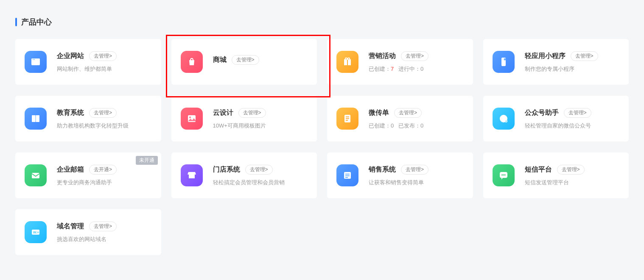 The width and height of the screenshot is (644, 280). I want to click on card-content: 云设计去管理>10W+可商用模板图片, so click(260, 119).